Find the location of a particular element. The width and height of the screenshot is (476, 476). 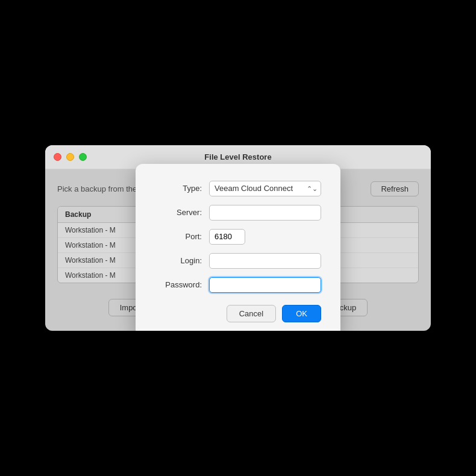

port-row: Port: is located at coordinates (238, 237).